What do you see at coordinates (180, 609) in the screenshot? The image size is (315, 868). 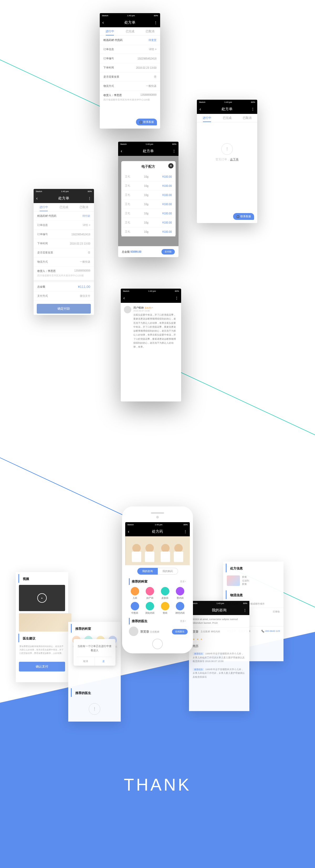 I see `dept-item: 神经内科` at bounding box center [180, 609].